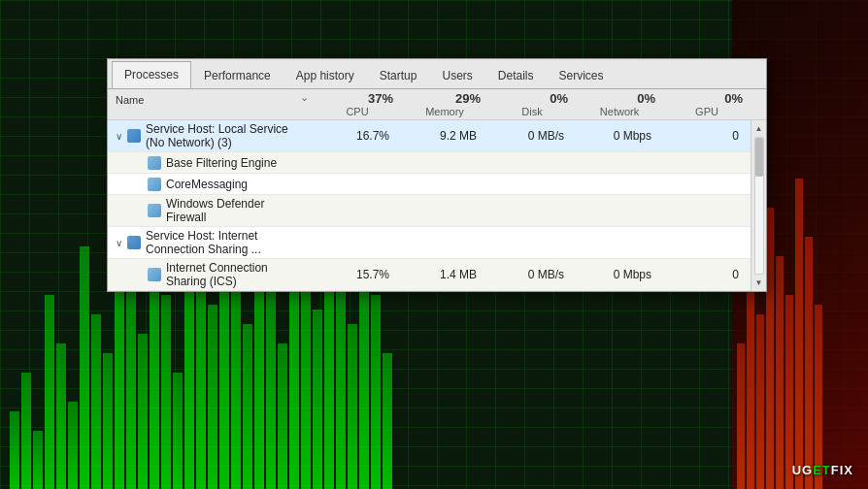  What do you see at coordinates (237, 76) in the screenshot?
I see `tab-performance: Performance` at bounding box center [237, 76].